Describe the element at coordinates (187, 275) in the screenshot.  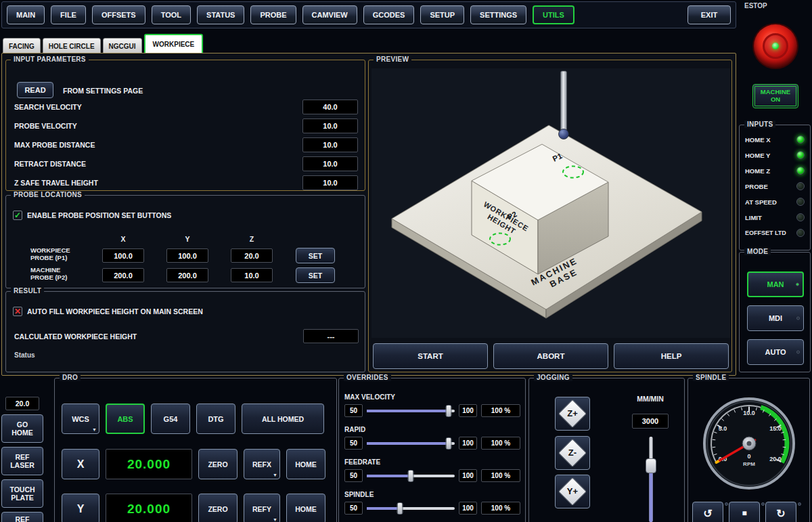
I see `p2-y-field: 200.0` at that location.